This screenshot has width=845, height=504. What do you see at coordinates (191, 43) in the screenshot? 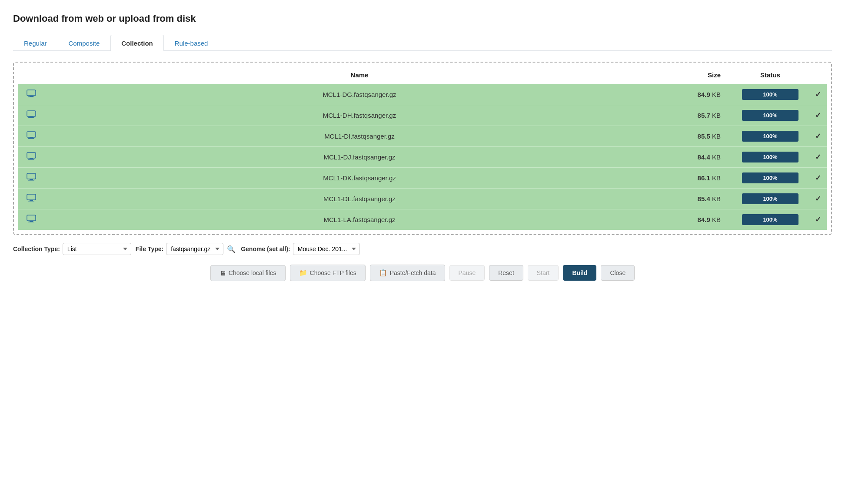
I see `tab-rule-based: Rule-based` at bounding box center [191, 43].